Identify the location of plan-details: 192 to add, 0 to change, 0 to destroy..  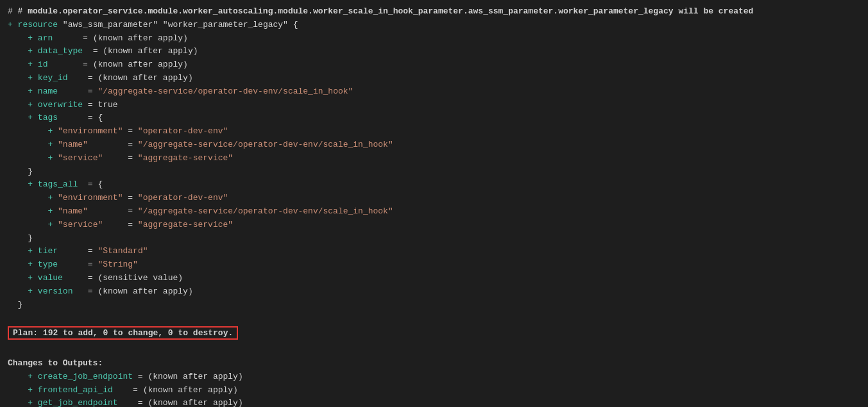
(138, 333).